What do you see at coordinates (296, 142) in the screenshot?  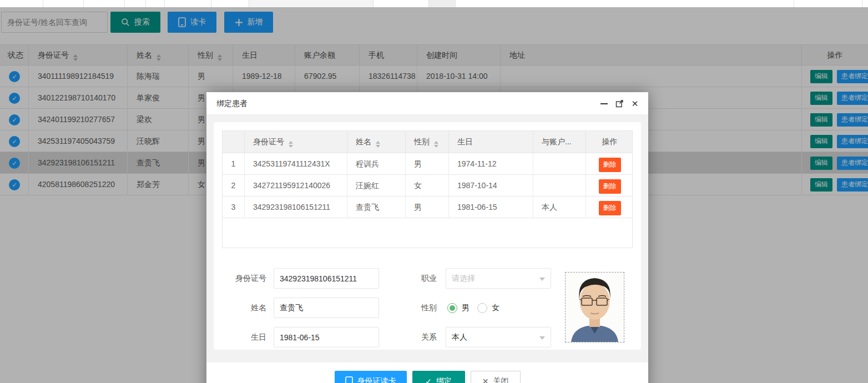 I see `col-id-number: 身份证号` at bounding box center [296, 142].